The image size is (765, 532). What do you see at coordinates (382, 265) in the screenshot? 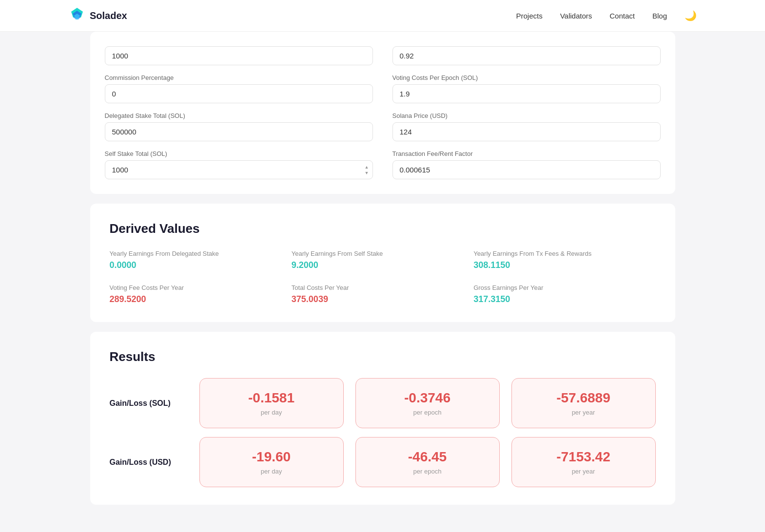
I see `derived-value-1: 9.2000` at bounding box center [382, 265].